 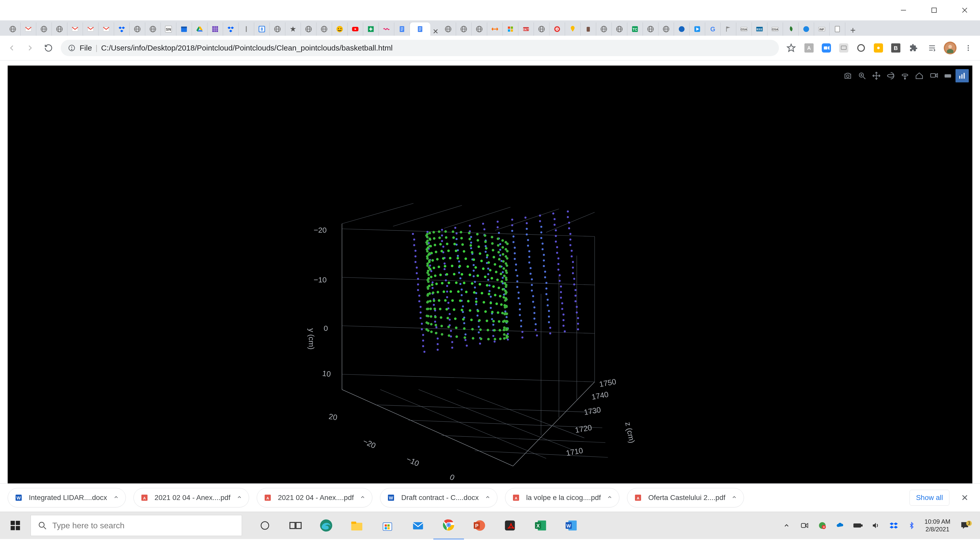 I want to click on extension-adobe-icon: A, so click(x=809, y=48).